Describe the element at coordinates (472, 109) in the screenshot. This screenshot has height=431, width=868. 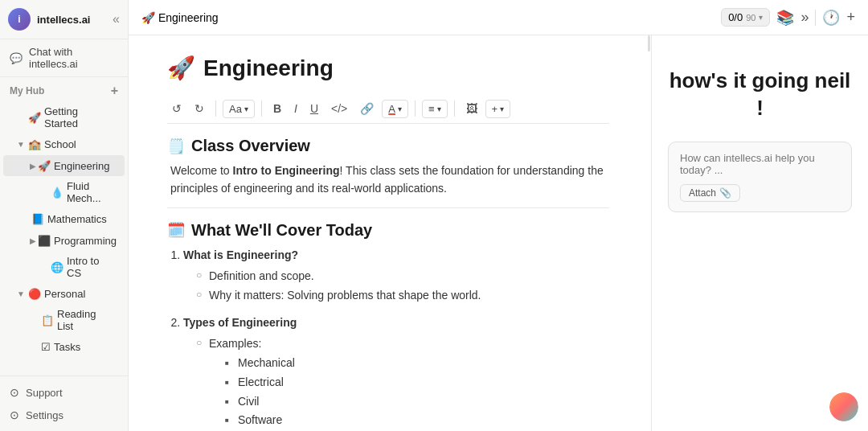
I see `image-button: 🖼` at that location.